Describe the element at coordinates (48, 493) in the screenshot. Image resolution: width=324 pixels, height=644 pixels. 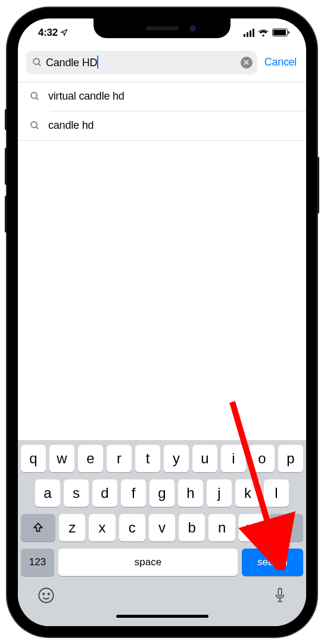
I see `key-a: a` at that location.